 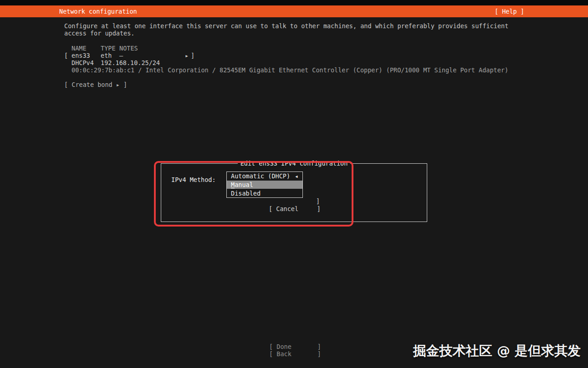 What do you see at coordinates (79, 48) in the screenshot?
I see `column-header-name: NAME` at bounding box center [79, 48].